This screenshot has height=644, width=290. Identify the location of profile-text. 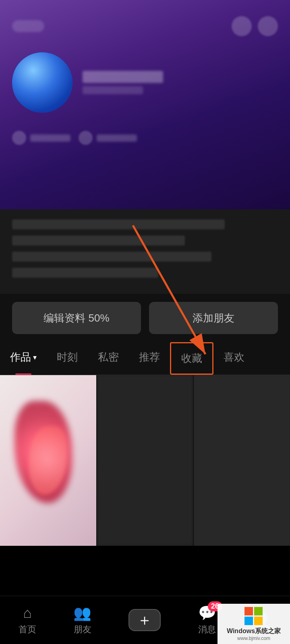
(180, 83).